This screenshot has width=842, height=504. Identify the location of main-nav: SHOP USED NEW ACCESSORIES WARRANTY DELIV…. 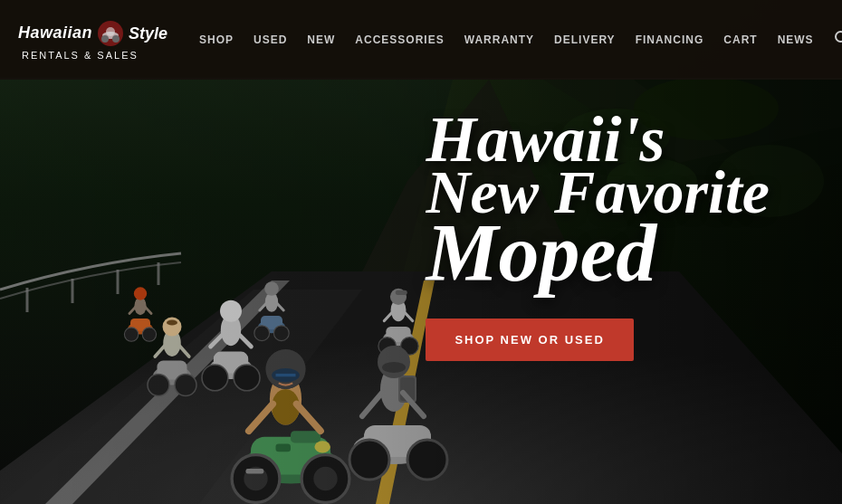
(516, 40).